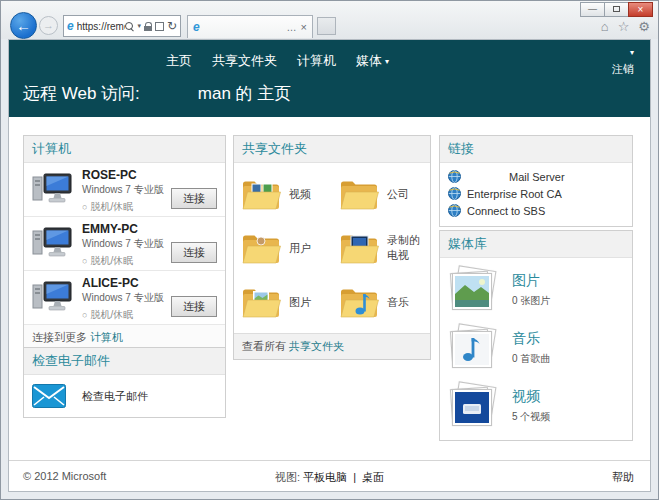 The width and height of the screenshot is (659, 500). Describe the element at coordinates (326, 26) in the screenshot. I see `new-tab-button` at that location.